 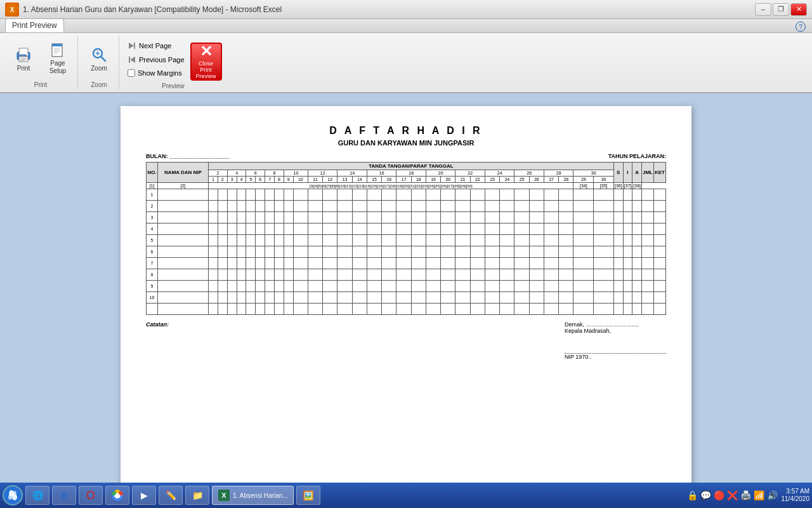 What do you see at coordinates (615, 324) in the screenshot?
I see `footer-city: Demak, ……………………….` at bounding box center [615, 324].